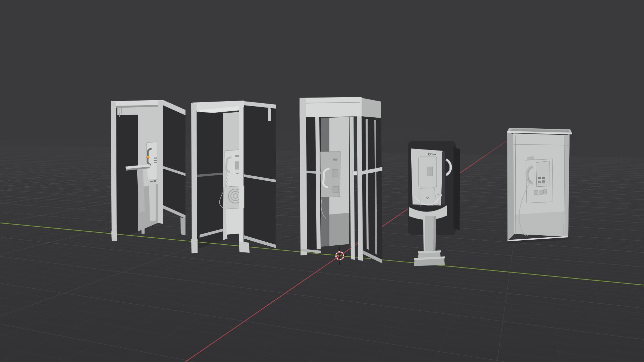 The image size is (644, 362). Describe the element at coordinates (148, 157) in the screenshot. I see `object-origin-dot` at that location.